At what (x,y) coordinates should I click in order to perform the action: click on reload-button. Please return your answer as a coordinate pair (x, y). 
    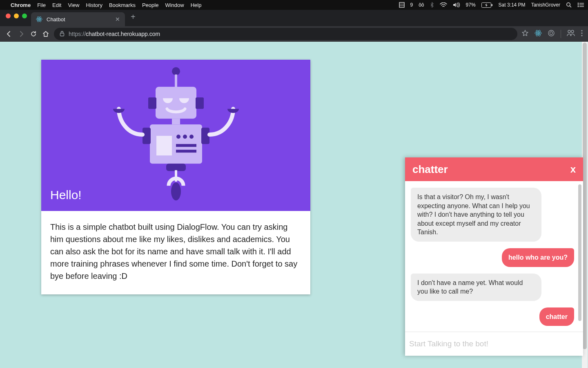
    Looking at the image, I should click on (33, 34).